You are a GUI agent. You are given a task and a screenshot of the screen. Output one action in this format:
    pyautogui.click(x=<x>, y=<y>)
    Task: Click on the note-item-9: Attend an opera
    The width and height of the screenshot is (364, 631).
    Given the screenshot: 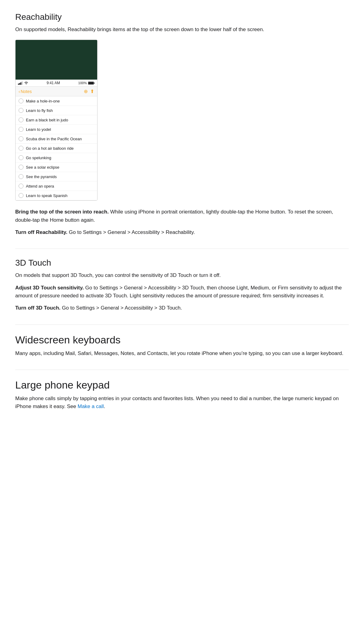 What is the action you would take?
    pyautogui.click(x=56, y=186)
    